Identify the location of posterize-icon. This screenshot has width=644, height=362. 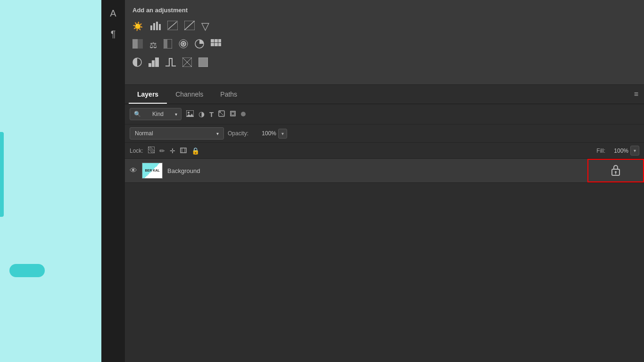
(154, 63).